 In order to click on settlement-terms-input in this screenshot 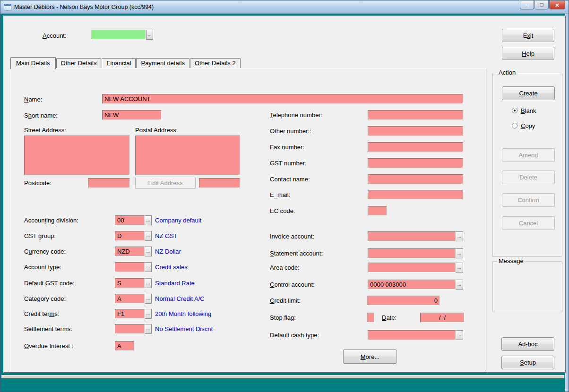, I will do `click(129, 329)`.